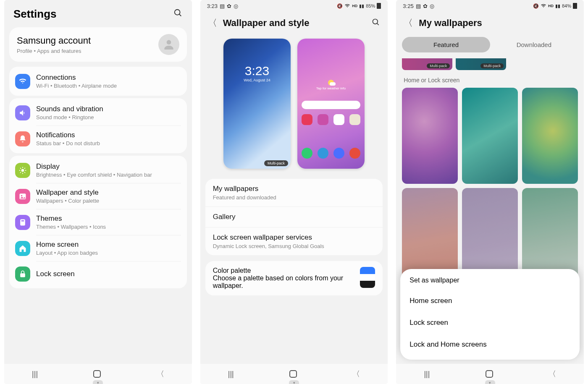 The image size is (588, 384). I want to click on preview-date: Wed, August 24, so click(257, 80).